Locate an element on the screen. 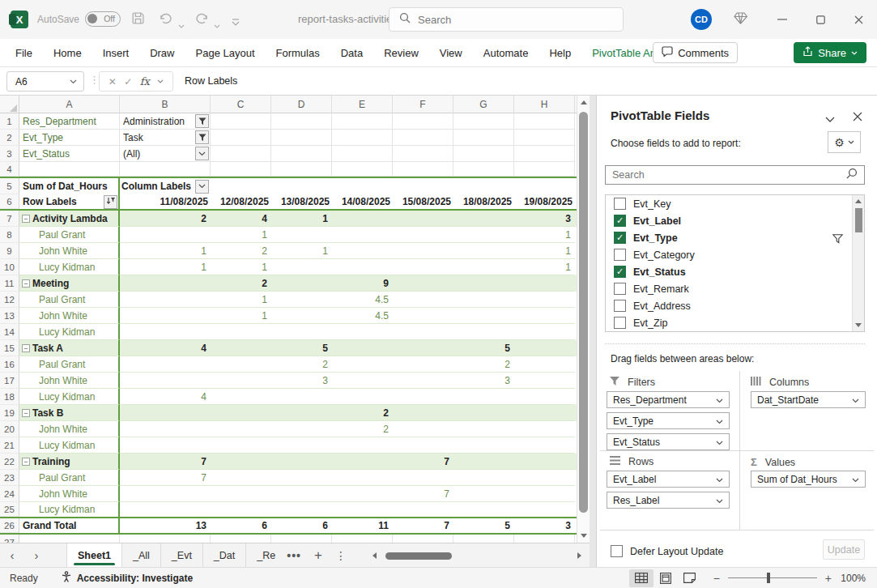 This screenshot has height=588, width=877. cell-g19 is located at coordinates (484, 413).